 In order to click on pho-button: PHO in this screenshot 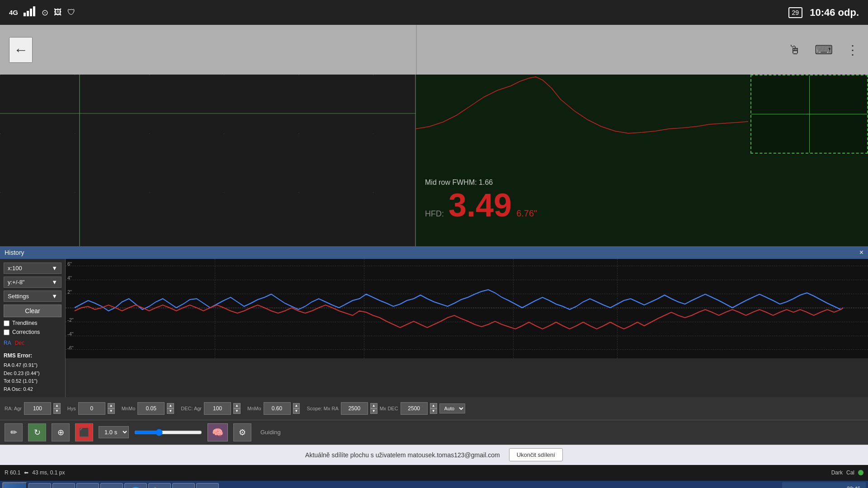, I will do `click(184, 485)`.